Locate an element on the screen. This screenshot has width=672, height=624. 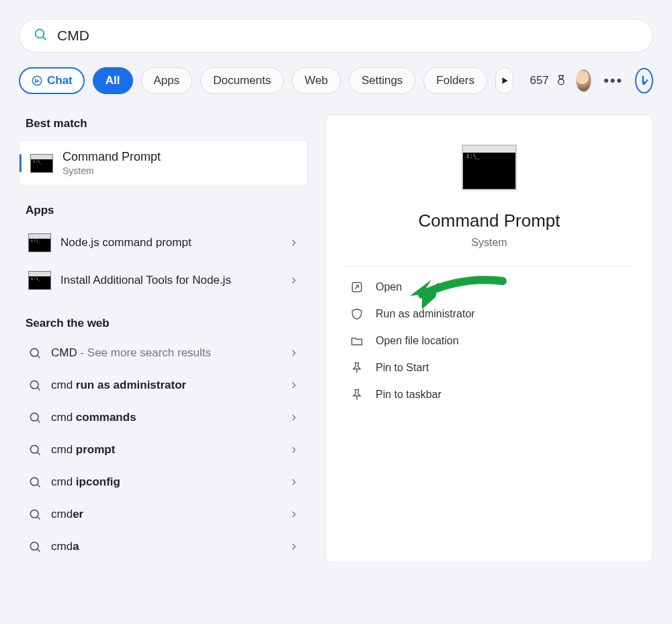
search-input is located at coordinates (348, 36).